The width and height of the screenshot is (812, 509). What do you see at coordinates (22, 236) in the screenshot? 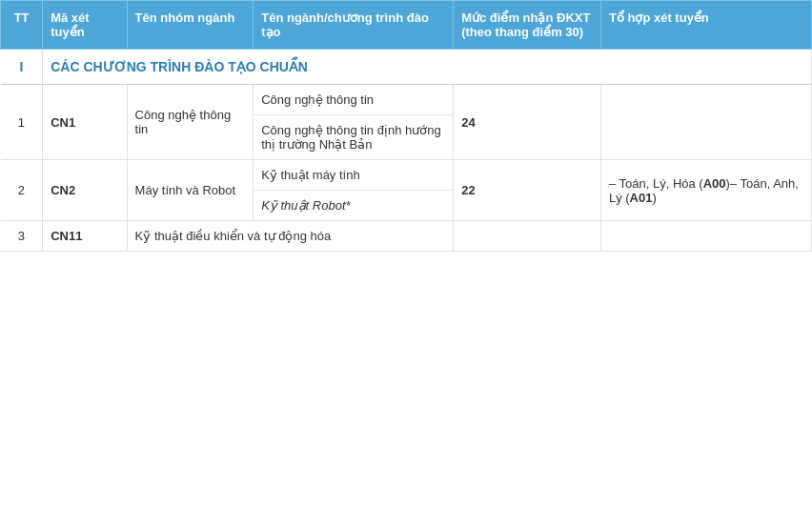
I see `row-tt-3: 3` at bounding box center [22, 236].